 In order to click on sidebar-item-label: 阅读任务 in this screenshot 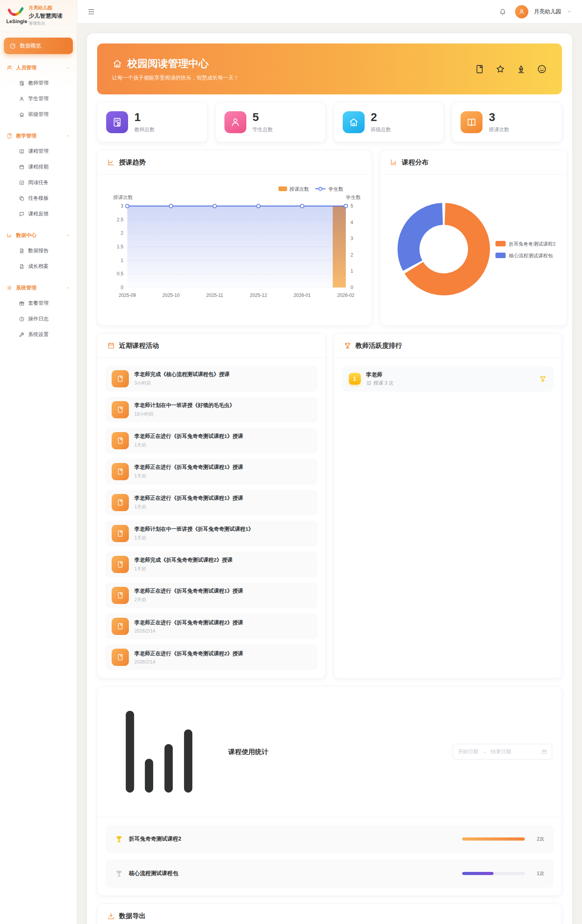, I will do `click(38, 183)`.